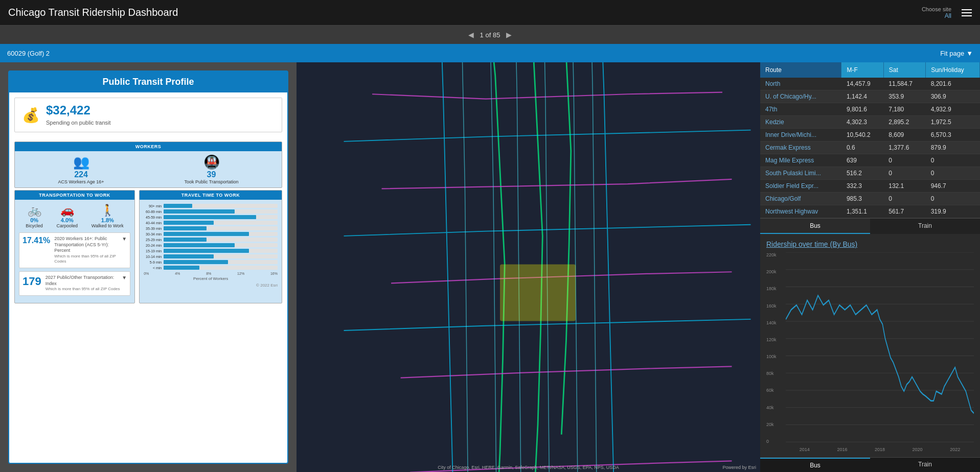 This screenshot has width=980, height=472. Describe the element at coordinates (211, 285) in the screenshot. I see `copyright: © 2022 Esri` at that location.